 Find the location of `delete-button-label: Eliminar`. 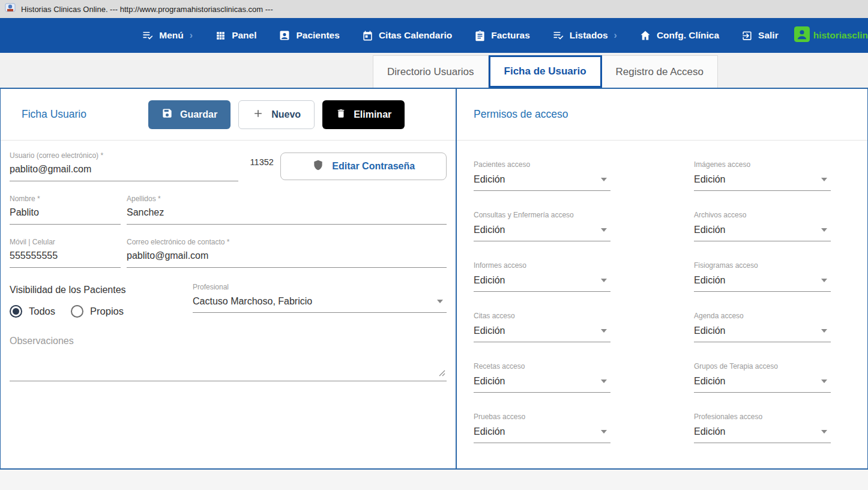

delete-button-label: Eliminar is located at coordinates (372, 115).